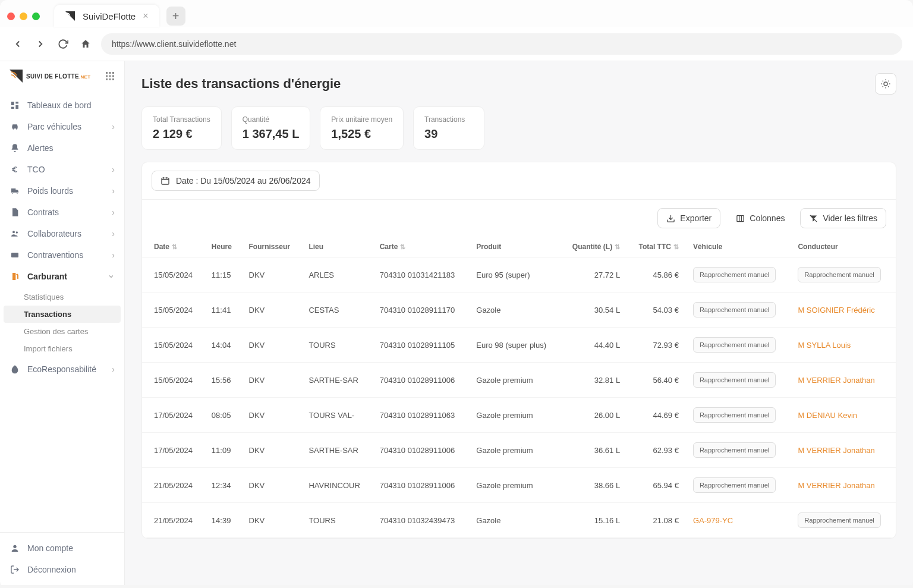 The width and height of the screenshot is (913, 588). What do you see at coordinates (223, 485) in the screenshot?
I see `cell-heure: 12:34` at bounding box center [223, 485].